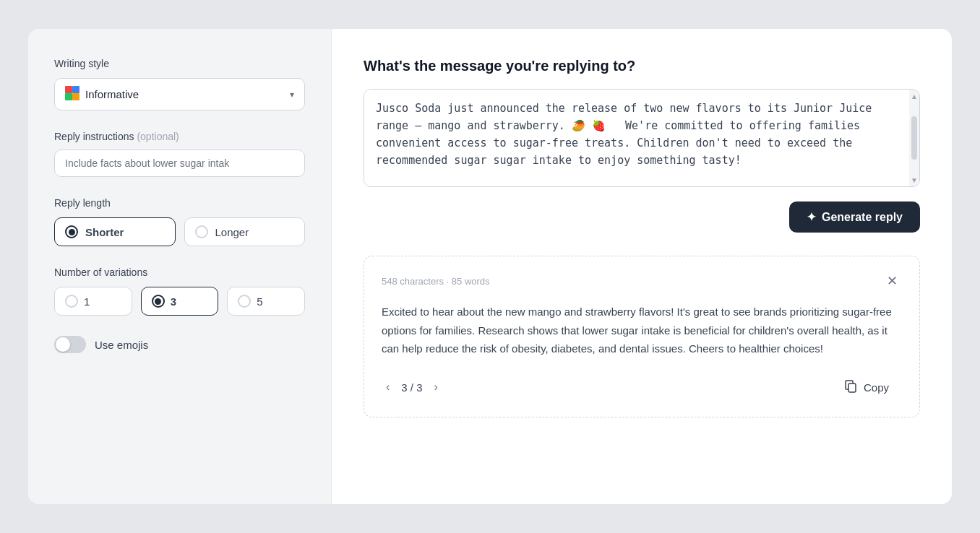  Describe the element at coordinates (179, 94) in the screenshot. I see `style-select-button: Informative ▾` at that location.